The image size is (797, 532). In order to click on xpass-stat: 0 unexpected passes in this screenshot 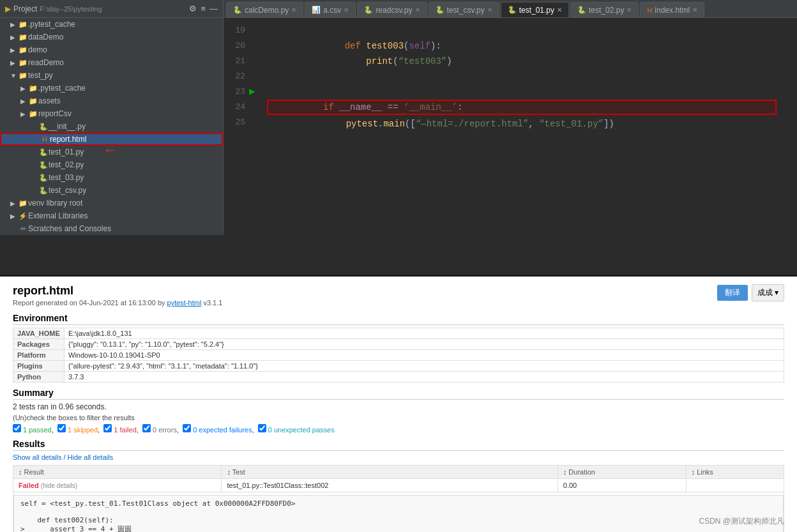, I will do `click(301, 430)`.